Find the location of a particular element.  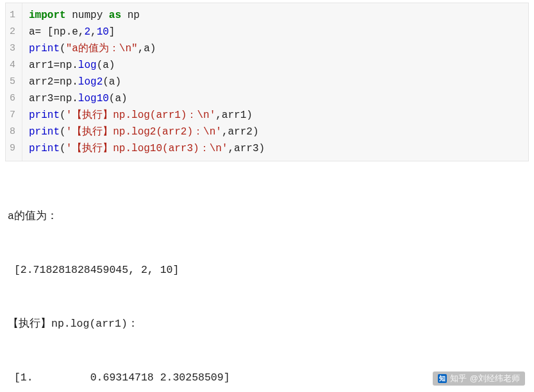

watermark-platform: 知乎 is located at coordinates (458, 379).